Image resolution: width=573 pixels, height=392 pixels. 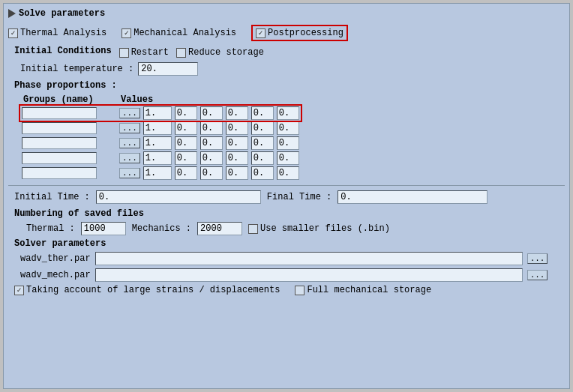 What do you see at coordinates (104, 229) in the screenshot?
I see `thermal-files-input` at bounding box center [104, 229].